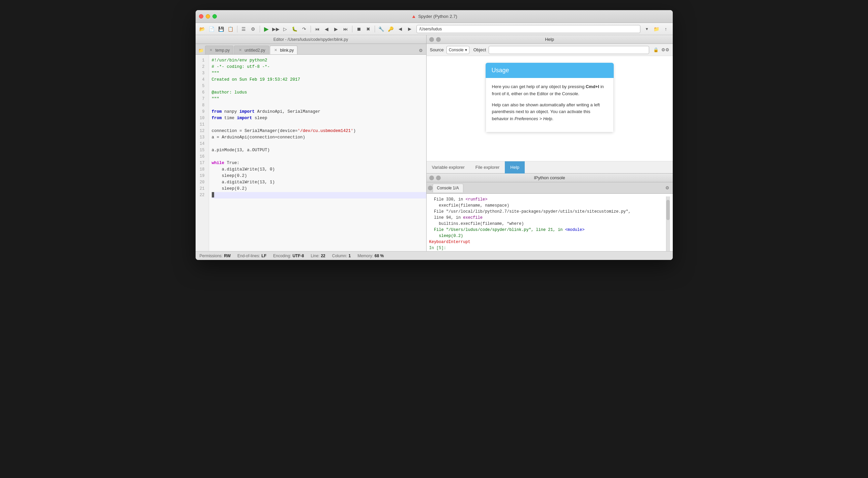 This screenshot has height=478, width=868. What do you see at coordinates (550, 212) in the screenshot?
I see `console-pane: ✕ ◻ IPython console ✕ Console 1/A ⚙ File…` at bounding box center [550, 212].